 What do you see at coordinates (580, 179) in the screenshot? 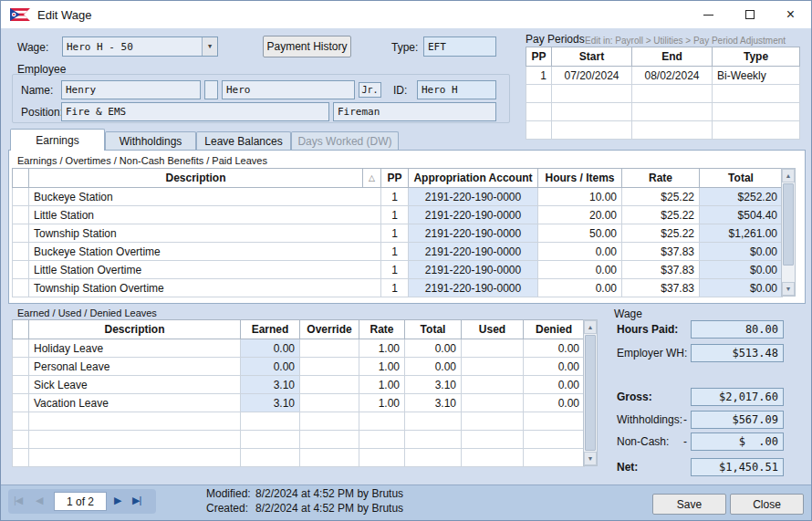
I see `col-hours-items: Hours / Items` at bounding box center [580, 179].